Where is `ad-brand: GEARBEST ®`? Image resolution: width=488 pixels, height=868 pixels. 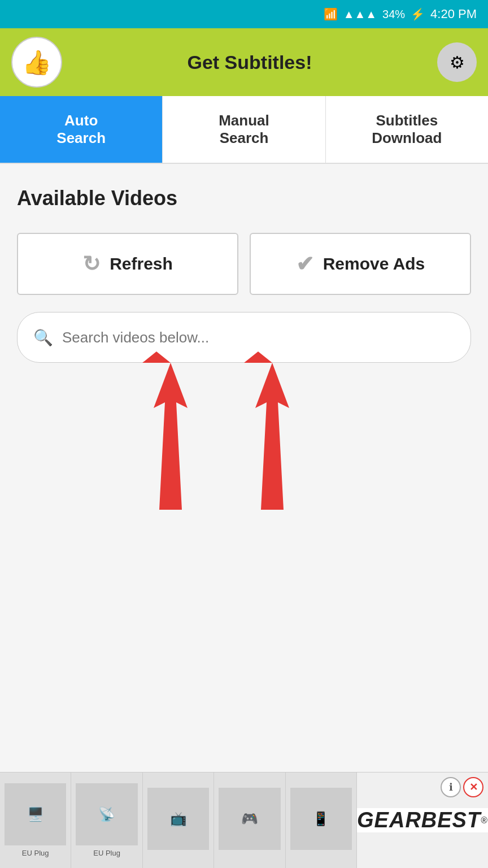
ad-brand: GEARBEST ® is located at coordinates (422, 821).